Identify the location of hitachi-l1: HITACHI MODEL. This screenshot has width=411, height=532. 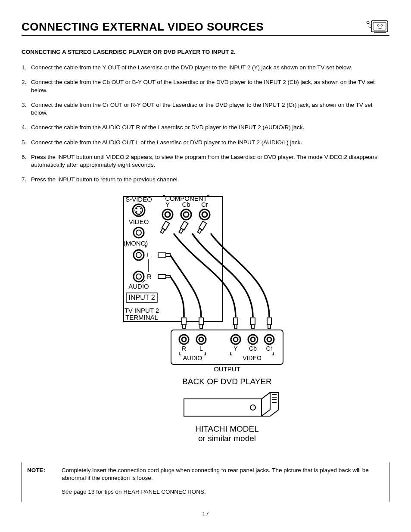
(227, 429).